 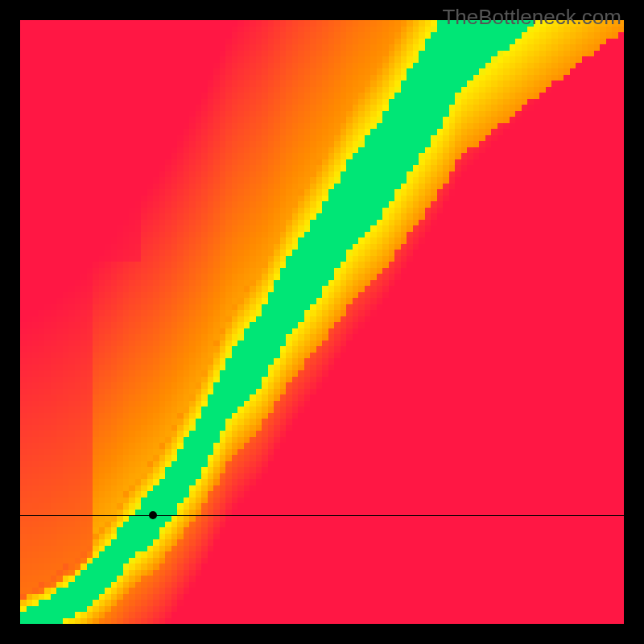 What do you see at coordinates (531, 18) in the screenshot?
I see `watermark-text: TheBottleneck.com` at bounding box center [531, 18].